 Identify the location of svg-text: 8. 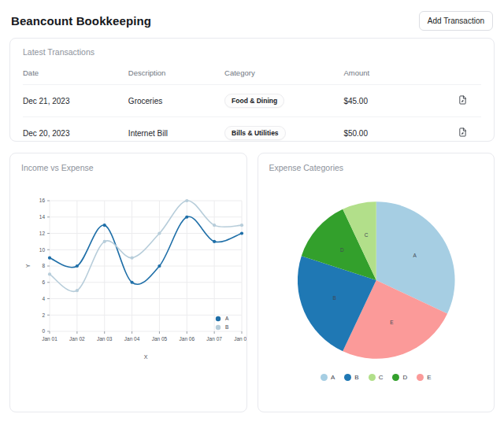
(43, 266).